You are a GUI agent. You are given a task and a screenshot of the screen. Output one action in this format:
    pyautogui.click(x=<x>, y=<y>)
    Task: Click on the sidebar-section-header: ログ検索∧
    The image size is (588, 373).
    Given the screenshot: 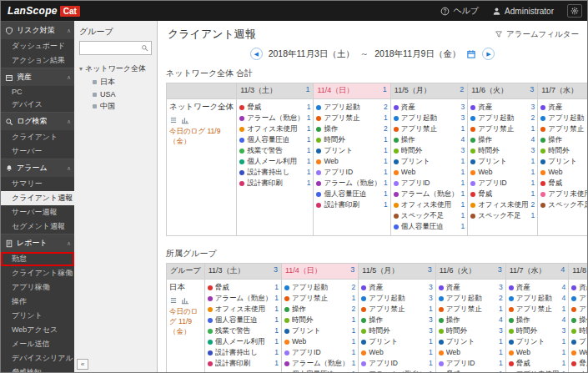 What is the action you would take?
    pyautogui.click(x=38, y=121)
    